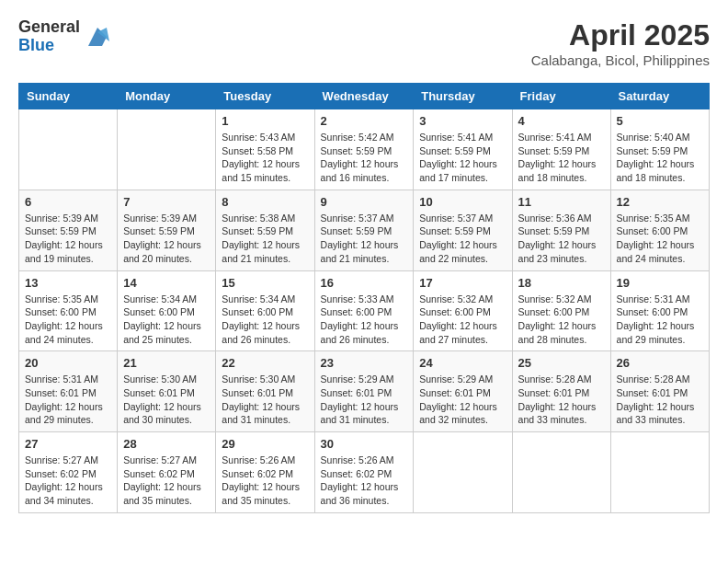 This screenshot has height=563, width=728. What do you see at coordinates (620, 43) in the screenshot?
I see `title-section: April 2025 Calabanga, Bicol, Philippines` at bounding box center [620, 43].